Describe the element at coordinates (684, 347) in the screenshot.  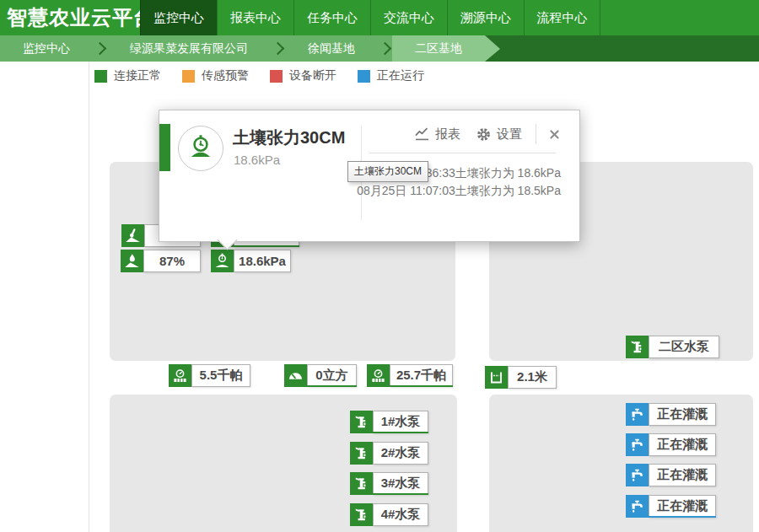
I see `badge-label: 二区水泵` at that location.